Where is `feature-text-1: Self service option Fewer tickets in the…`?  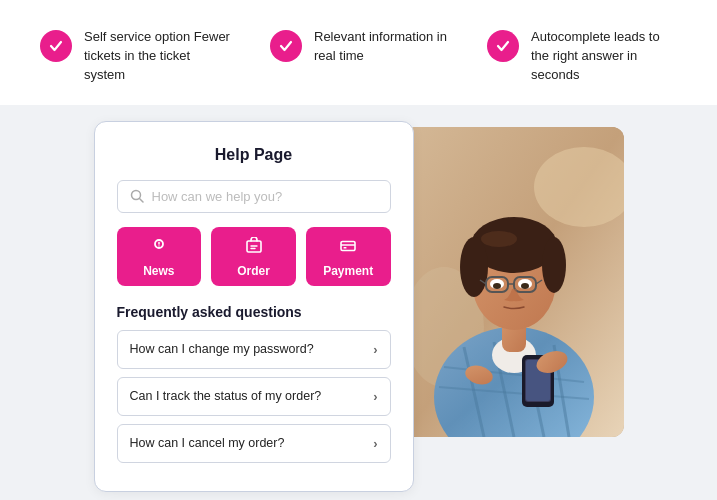
feature-text-1: Self service option Fewer tickets in the… is located at coordinates (157, 56).